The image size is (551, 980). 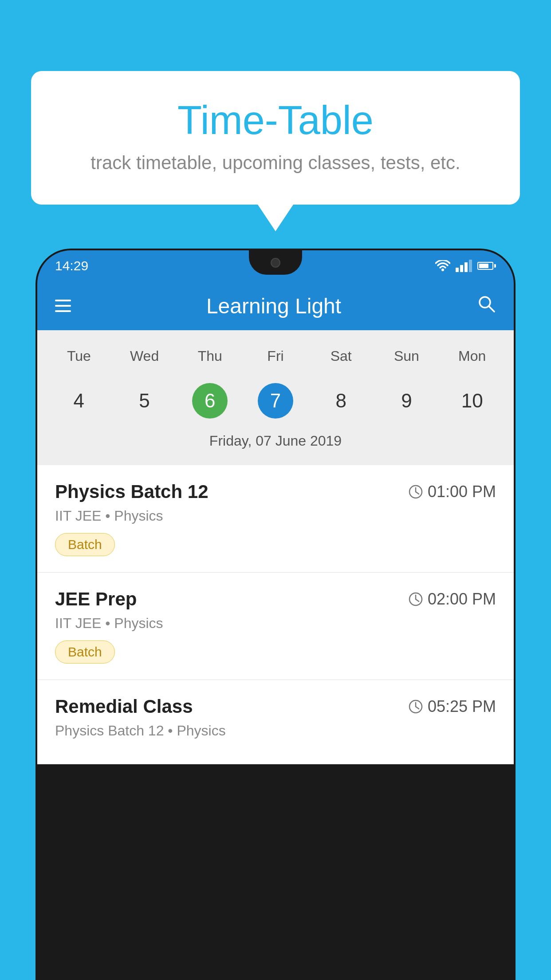 I want to click on date-6-circle: 6, so click(x=210, y=401).